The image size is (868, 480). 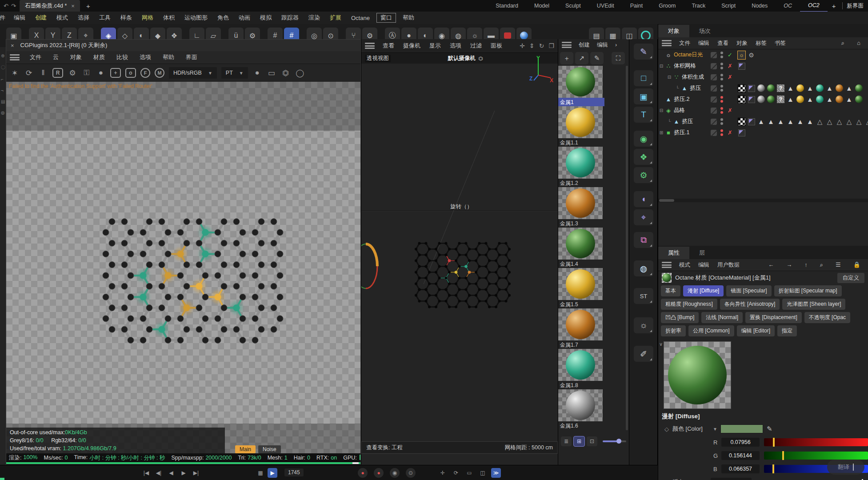 What do you see at coordinates (193, 73) in the screenshot?
I see `colorspace-select: HDR/sRGB▼` at bounding box center [193, 73].